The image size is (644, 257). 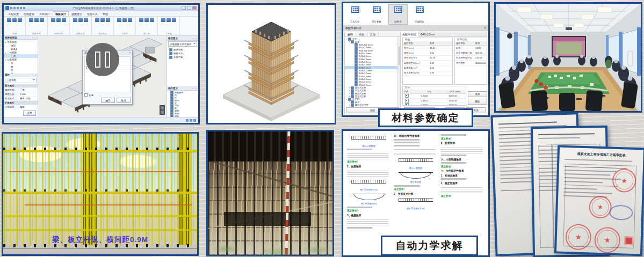 I want to click on ribbon-group: 工程量, so click(x=169, y=26).